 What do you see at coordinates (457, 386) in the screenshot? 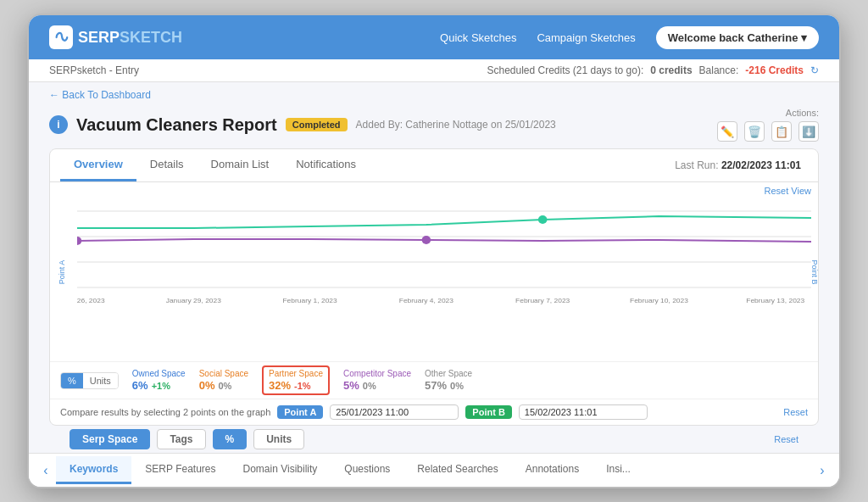
I see `other-space-delta: 0%` at bounding box center [457, 386].